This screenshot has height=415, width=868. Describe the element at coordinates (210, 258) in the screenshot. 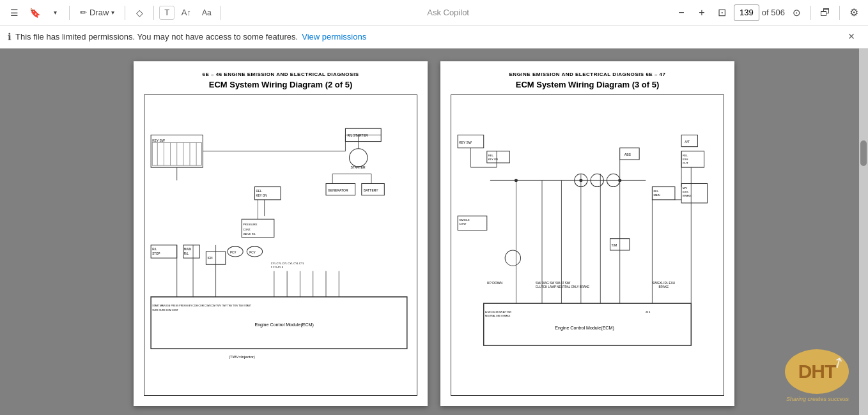

I see `svg-text: IGN` at that location.